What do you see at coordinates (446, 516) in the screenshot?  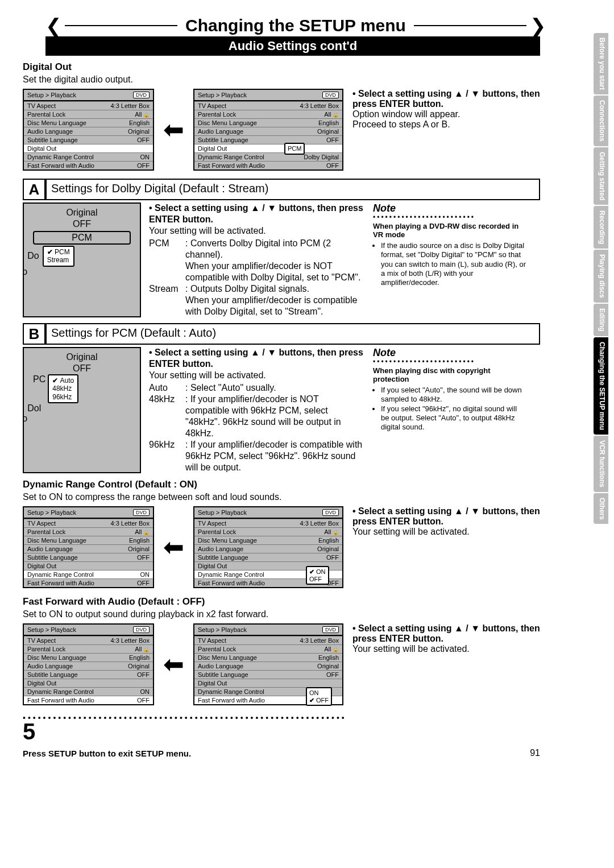 I see `drc-instruction-bold: Select a setting using ▲ / ▼ buttons, th…` at bounding box center [446, 516].